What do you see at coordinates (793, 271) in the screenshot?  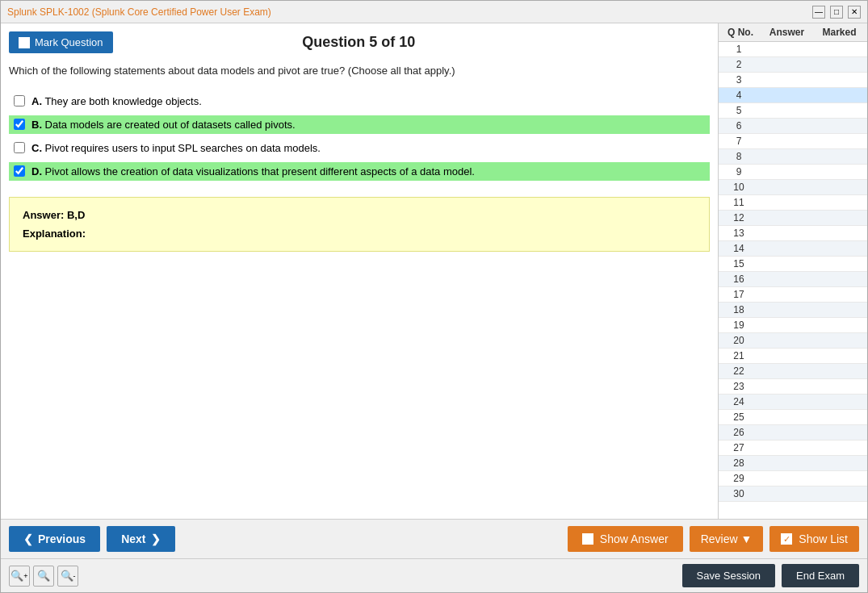 I see `right-panel: Q No. Answer Marked 12345678910111213141…` at bounding box center [793, 271].